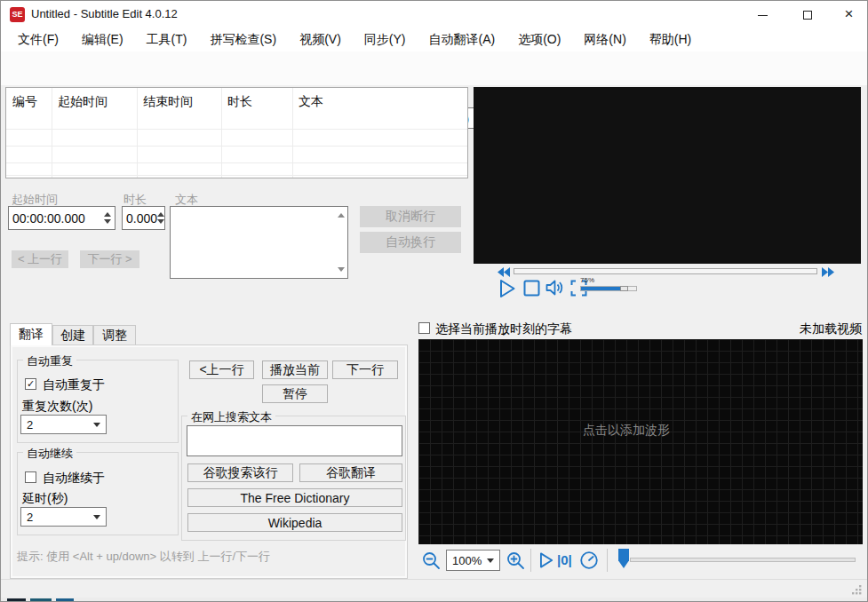  Describe the element at coordinates (425, 329) in the screenshot. I see `select-current-subtitle-checkbox` at that location.